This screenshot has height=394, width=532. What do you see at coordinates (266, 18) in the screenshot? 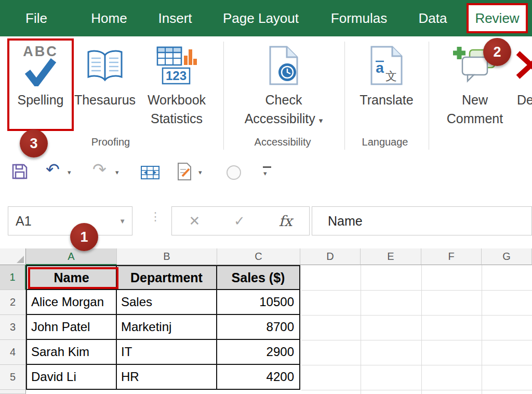
I see `ribbon-tab-bar: File Home Insert Page Layout Formulas Da…` at bounding box center [266, 18].